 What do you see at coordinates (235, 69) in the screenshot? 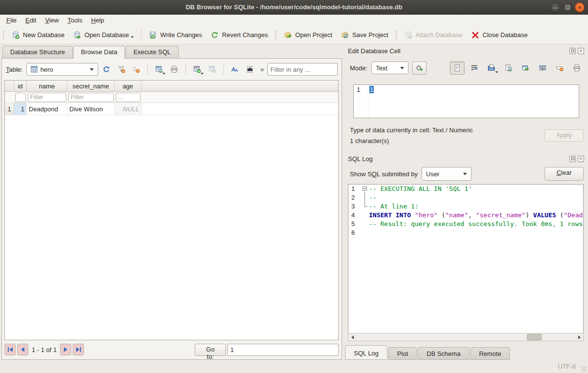
I see `font-settings-button: AA` at bounding box center [235, 69].